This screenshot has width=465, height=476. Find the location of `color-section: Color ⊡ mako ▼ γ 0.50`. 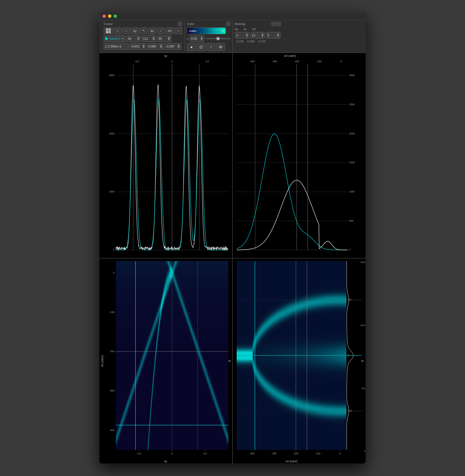

color-section: Color ⊡ mako ▼ γ 0.50 is located at coordinates (209, 36).